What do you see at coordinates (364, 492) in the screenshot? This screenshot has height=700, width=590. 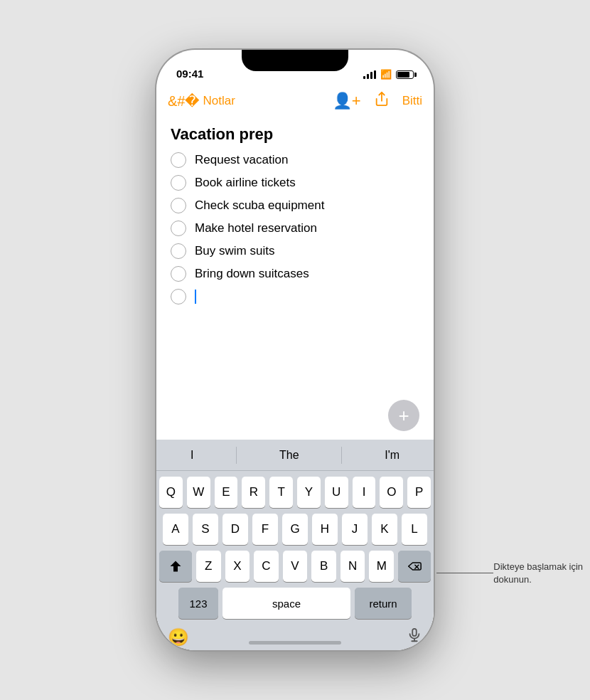 I see `key-i: I` at bounding box center [364, 492].